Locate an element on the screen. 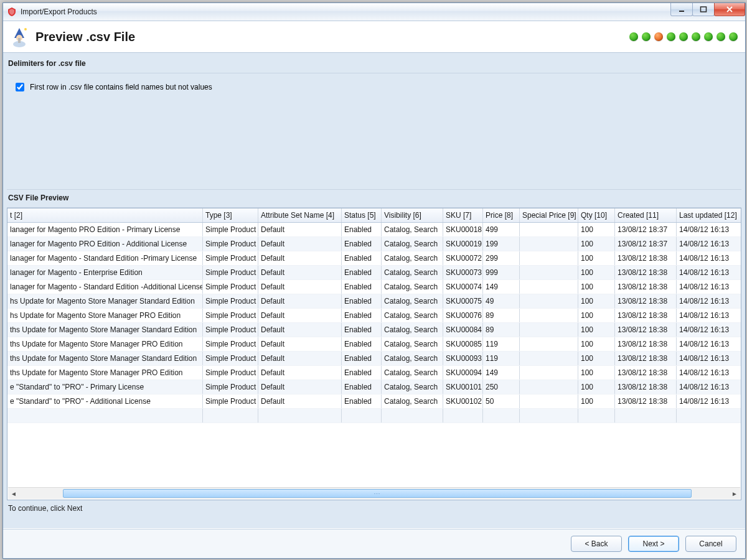  maximize-button is located at coordinates (703, 10).